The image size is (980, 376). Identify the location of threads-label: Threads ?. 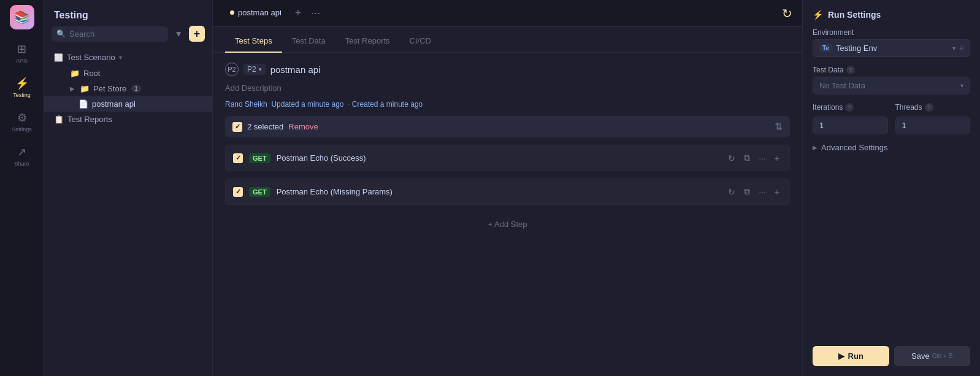
(933, 107).